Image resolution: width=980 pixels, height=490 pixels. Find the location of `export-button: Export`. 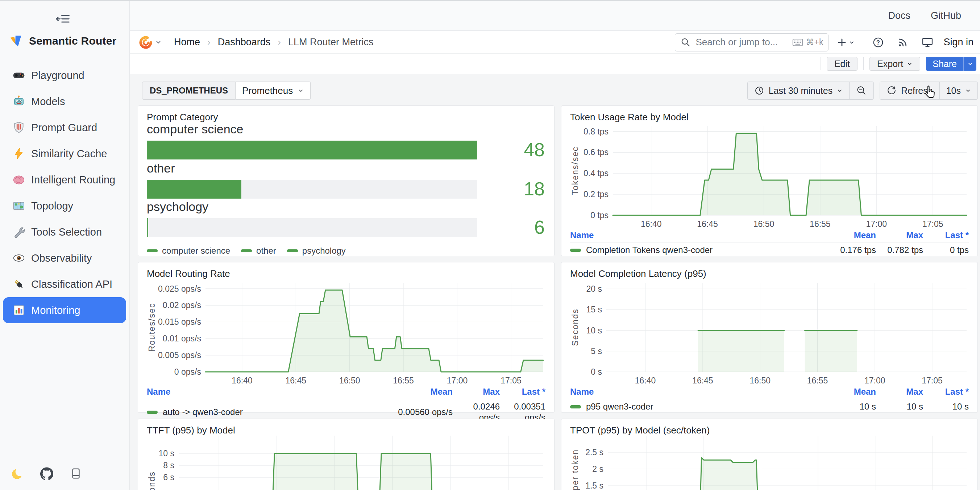

export-button: Export is located at coordinates (895, 64).